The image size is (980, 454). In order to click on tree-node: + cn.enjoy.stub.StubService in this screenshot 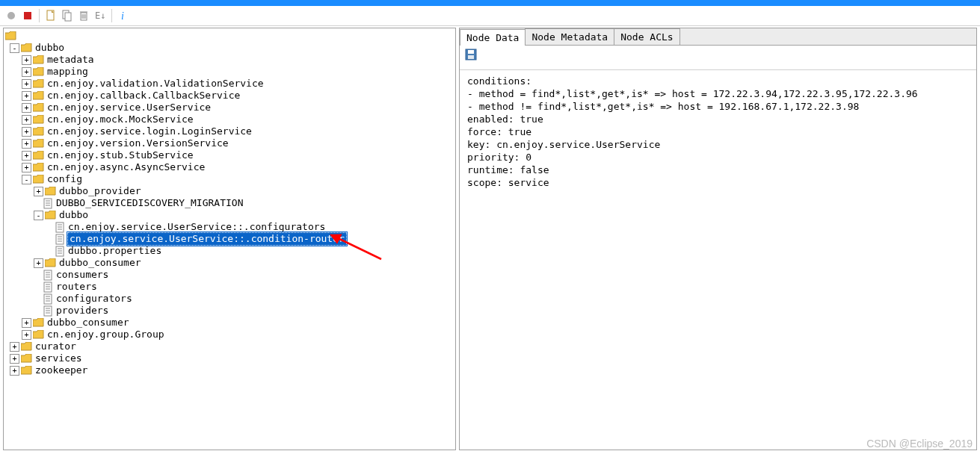, I will do `click(229, 155)`.